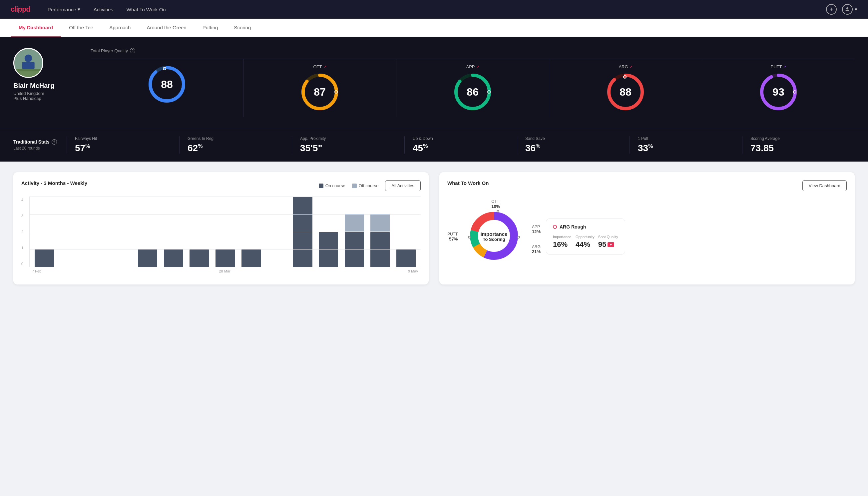 Image resolution: width=868 pixels, height=496 pixels. Describe the element at coordinates (320, 92) in the screenshot. I see `gauge-circle-ott: 87` at that location.